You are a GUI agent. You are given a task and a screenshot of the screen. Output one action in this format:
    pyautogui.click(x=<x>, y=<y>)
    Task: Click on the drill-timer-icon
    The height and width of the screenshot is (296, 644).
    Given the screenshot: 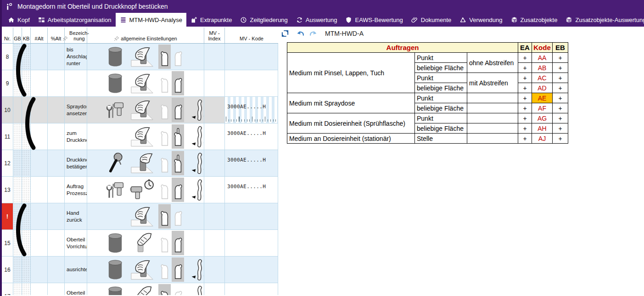 What is the action you would take?
    pyautogui.click(x=142, y=190)
    